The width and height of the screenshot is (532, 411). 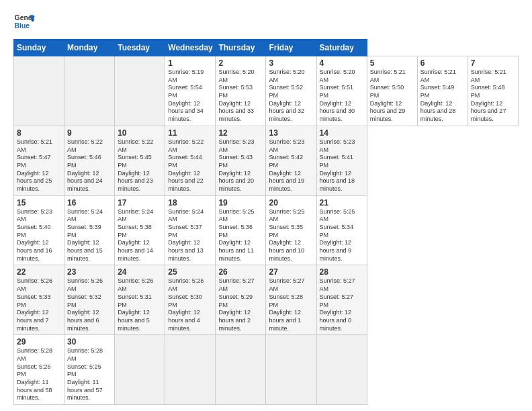 What do you see at coordinates (392, 63) in the screenshot?
I see `day-number: 5` at bounding box center [392, 63].